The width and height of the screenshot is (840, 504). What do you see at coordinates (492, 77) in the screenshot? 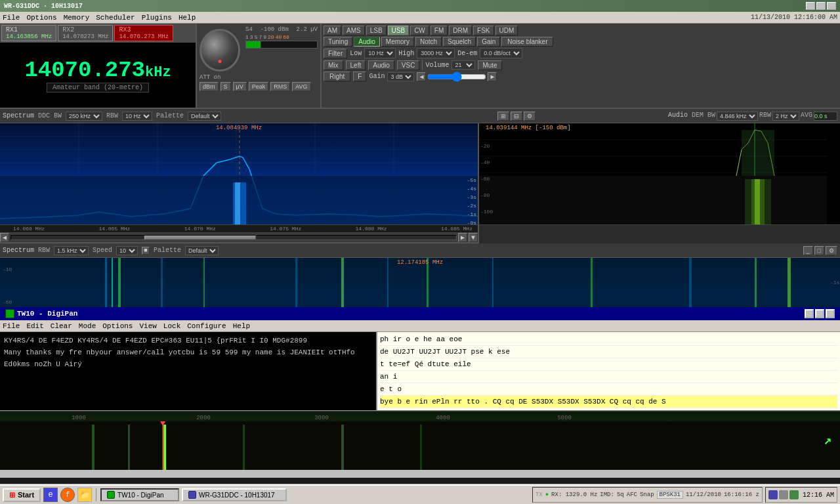
I see `vol-slider-right-arrow: ▶` at bounding box center [492, 77].